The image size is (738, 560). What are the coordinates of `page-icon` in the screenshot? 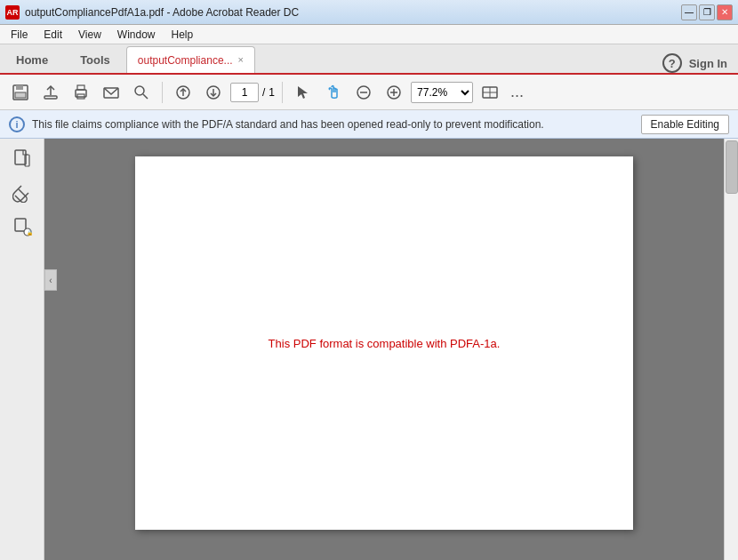 It's located at (22, 159).